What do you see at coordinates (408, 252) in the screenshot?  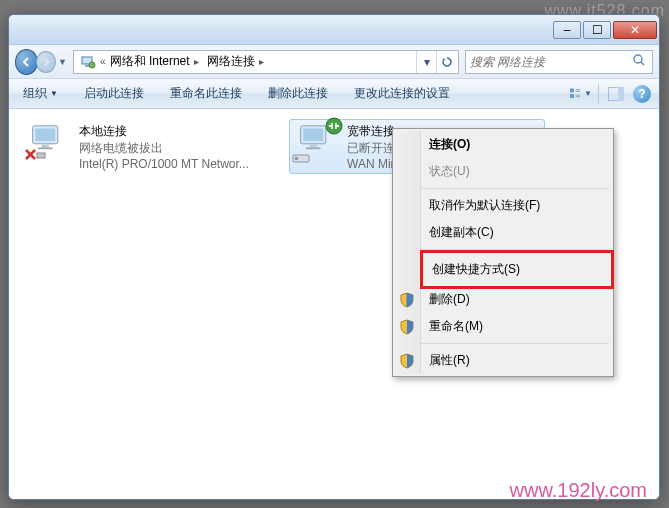 I see `context-menu-icon-column` at bounding box center [408, 252].